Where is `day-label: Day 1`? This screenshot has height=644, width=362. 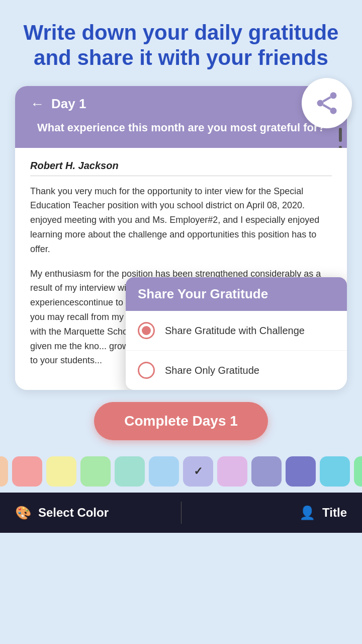 day-label: Day 1 is located at coordinates (68, 104).